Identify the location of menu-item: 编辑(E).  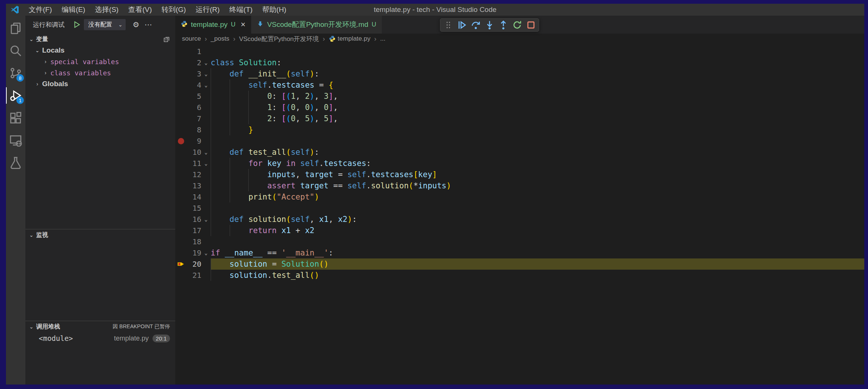
(73, 10).